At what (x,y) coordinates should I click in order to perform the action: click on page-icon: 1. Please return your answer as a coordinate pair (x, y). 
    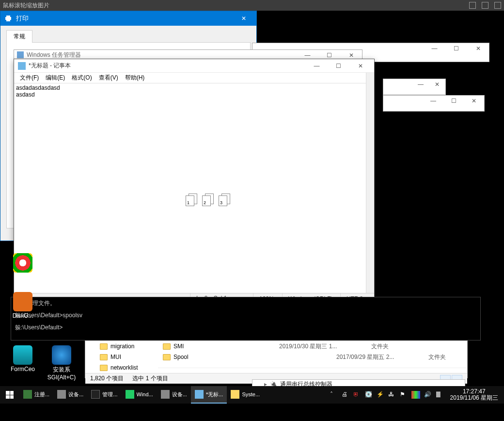
    Looking at the image, I should click on (190, 201).